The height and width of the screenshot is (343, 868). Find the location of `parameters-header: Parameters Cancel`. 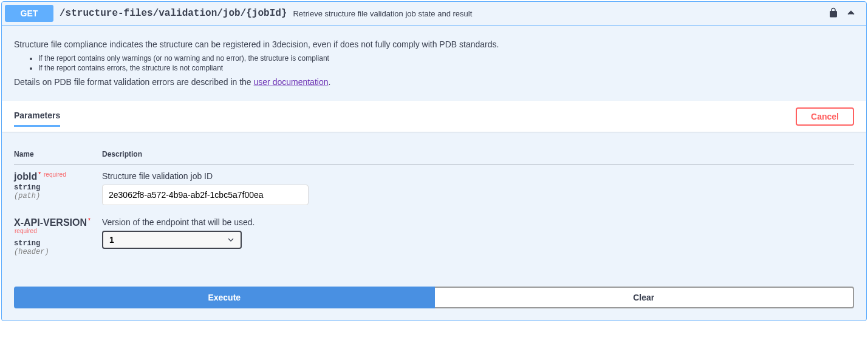

parameters-header: Parameters Cancel is located at coordinates (434, 117).